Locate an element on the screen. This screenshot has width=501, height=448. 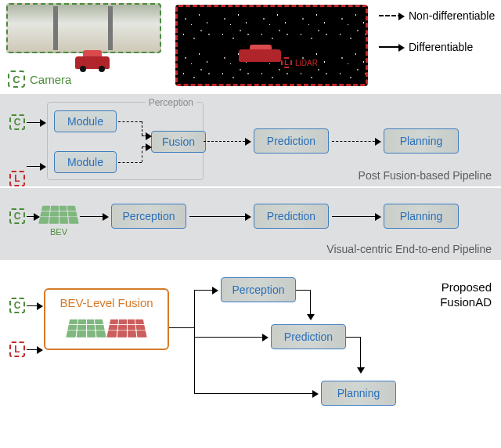
planning-tile-p1: Planning is located at coordinates (421, 141).